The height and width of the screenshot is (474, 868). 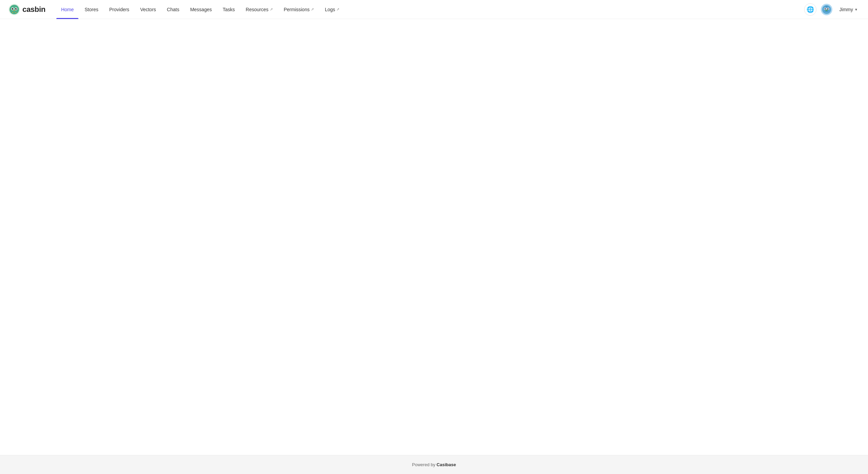 I want to click on nav-item-stores: Stores, so click(x=91, y=10).